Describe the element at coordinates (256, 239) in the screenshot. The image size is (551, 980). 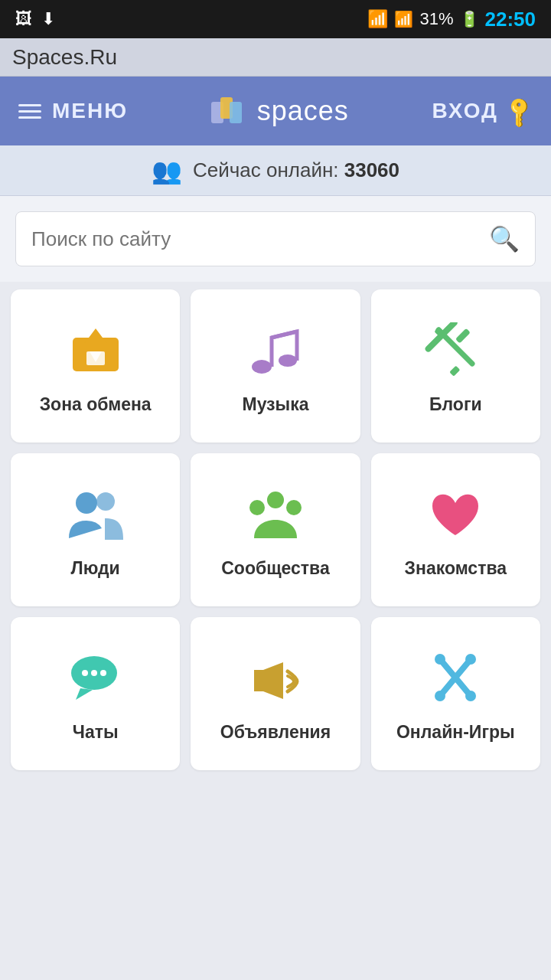
I see `search-input` at that location.